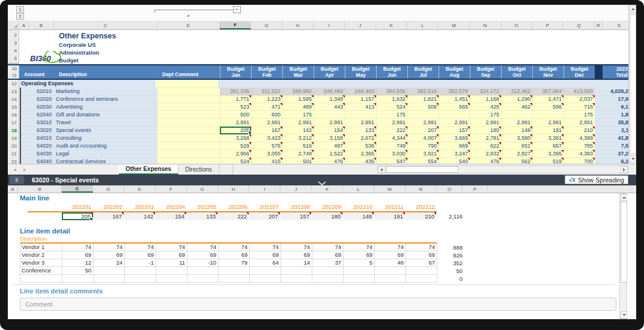 The height and width of the screenshot is (330, 644). What do you see at coordinates (13, 146) in the screenshot?
I see `row-header-20: 20` at bounding box center [13, 146].